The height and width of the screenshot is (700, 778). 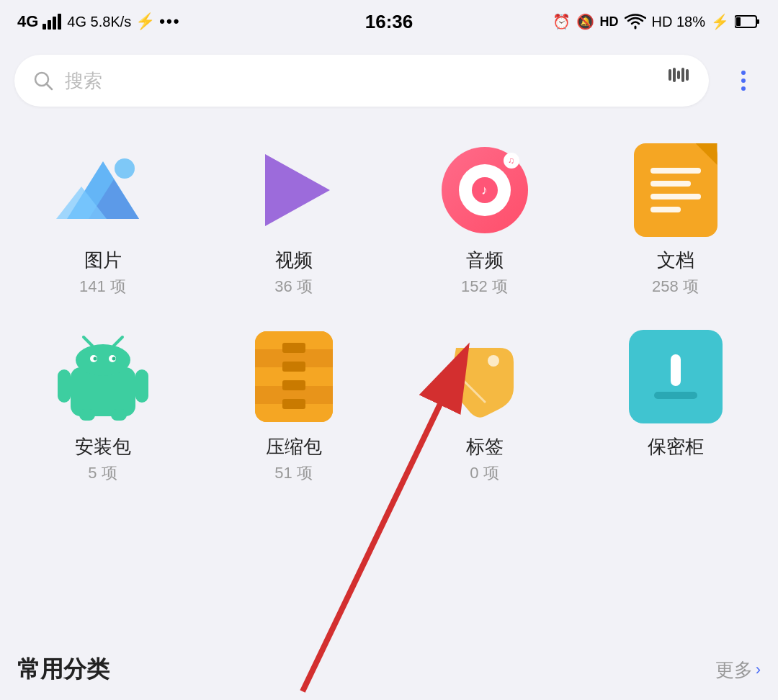 I want to click on search-container: 搜索, so click(x=389, y=81).